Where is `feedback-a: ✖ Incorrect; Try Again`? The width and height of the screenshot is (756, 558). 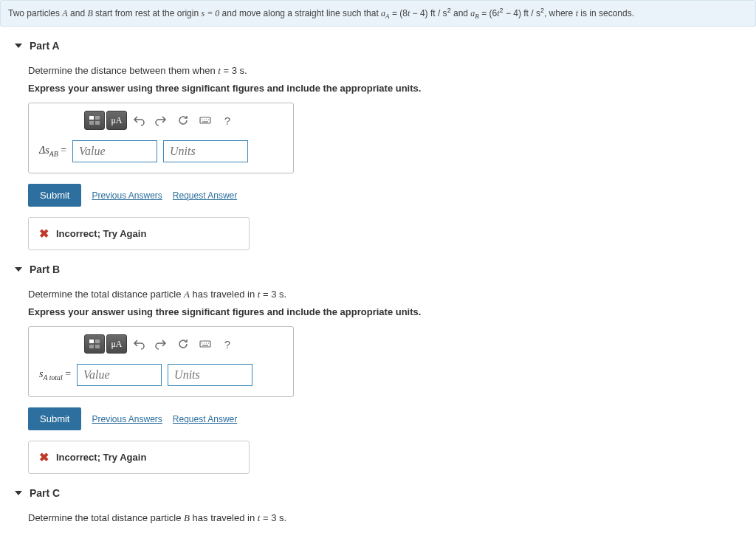 feedback-a: ✖ Incorrect; Try Again is located at coordinates (139, 233).